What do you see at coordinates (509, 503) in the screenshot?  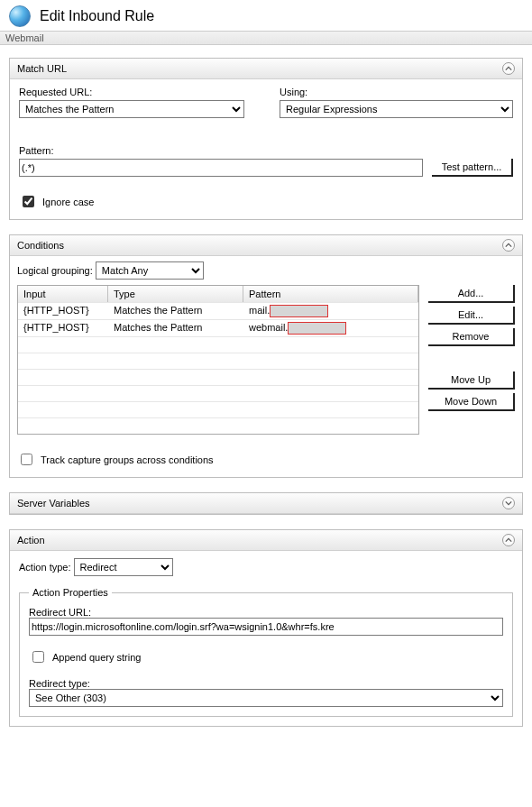 I see `expand-icon` at bounding box center [509, 503].